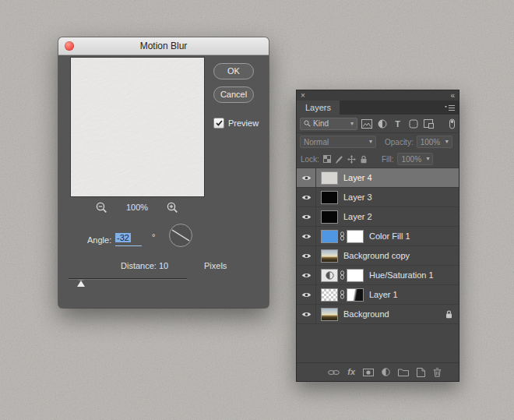  I want to click on new-group-folder-icon, so click(403, 372).